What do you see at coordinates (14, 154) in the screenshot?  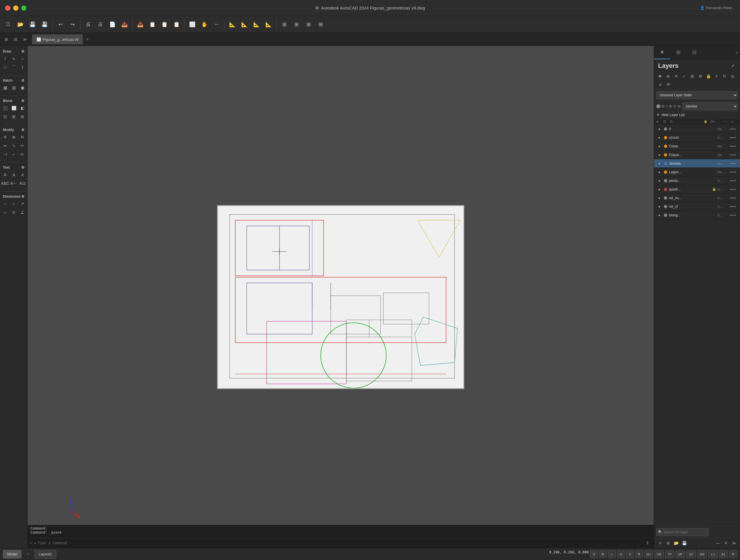 I see `fillet-tool: ⌐` at bounding box center [14, 154].